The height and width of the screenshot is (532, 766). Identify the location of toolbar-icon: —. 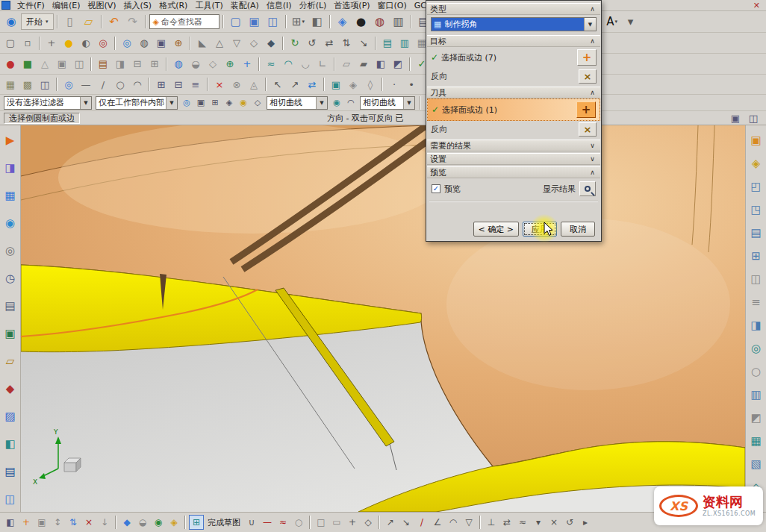
(86, 84).